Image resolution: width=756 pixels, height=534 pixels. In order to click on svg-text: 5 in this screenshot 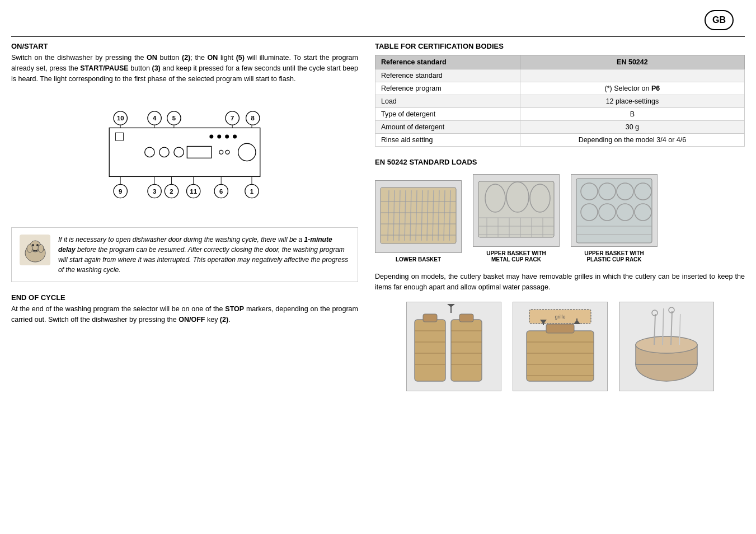, I will do `click(174, 119)`.